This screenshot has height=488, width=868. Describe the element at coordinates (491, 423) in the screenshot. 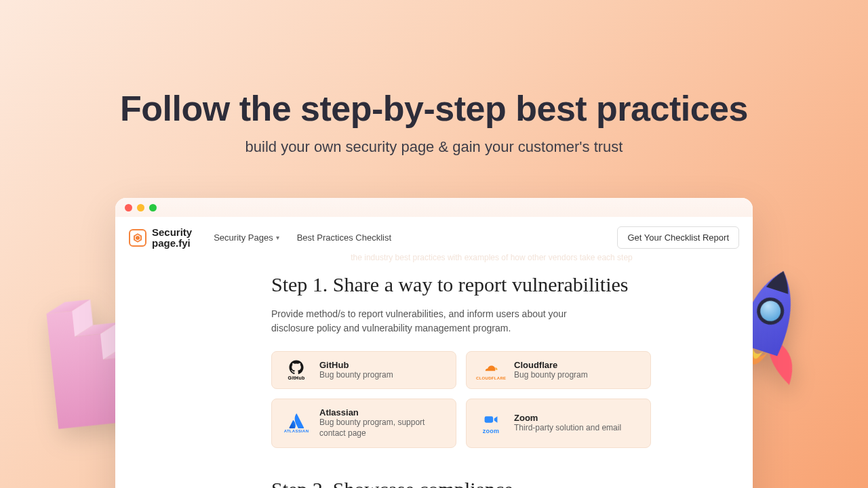

I see `zoom-icon: zoom` at that location.